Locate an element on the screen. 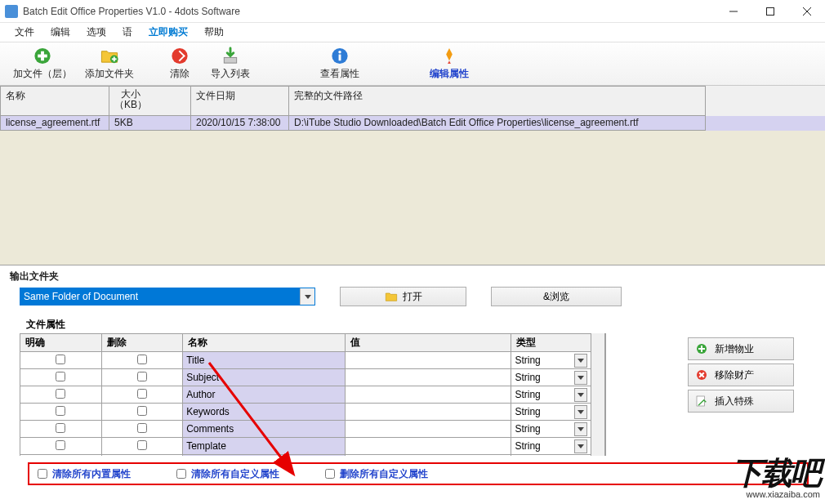 The width and height of the screenshot is (825, 504). col-date: 文件日期 is located at coordinates (240, 101).